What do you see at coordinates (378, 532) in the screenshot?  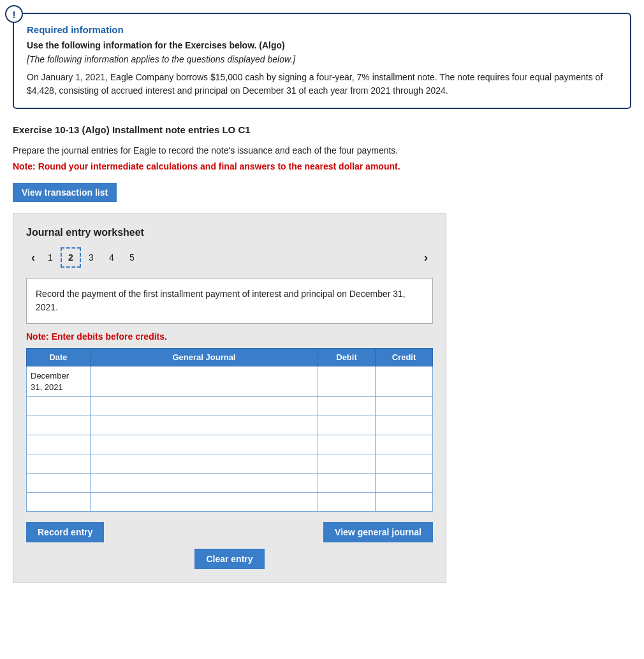 I see `view-general-journal-button: View general journal` at bounding box center [378, 532].